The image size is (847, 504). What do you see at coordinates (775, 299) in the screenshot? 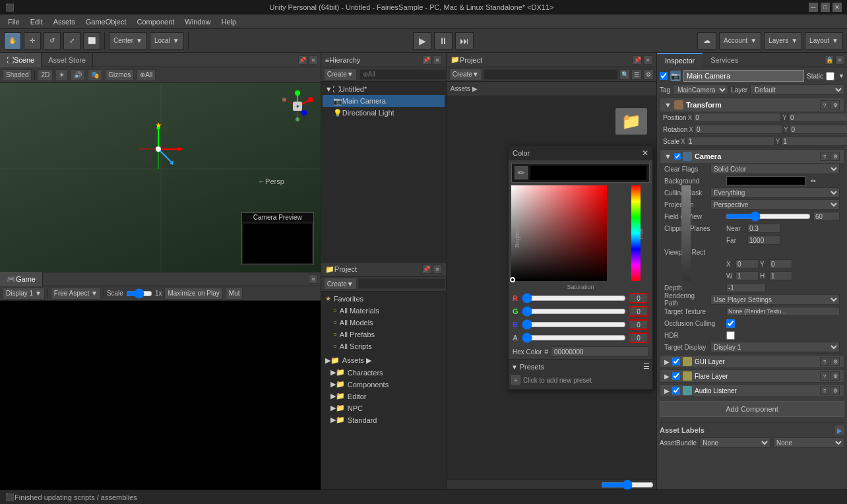
I see `rendering-dropdown: Use Player Settings` at bounding box center [775, 299].